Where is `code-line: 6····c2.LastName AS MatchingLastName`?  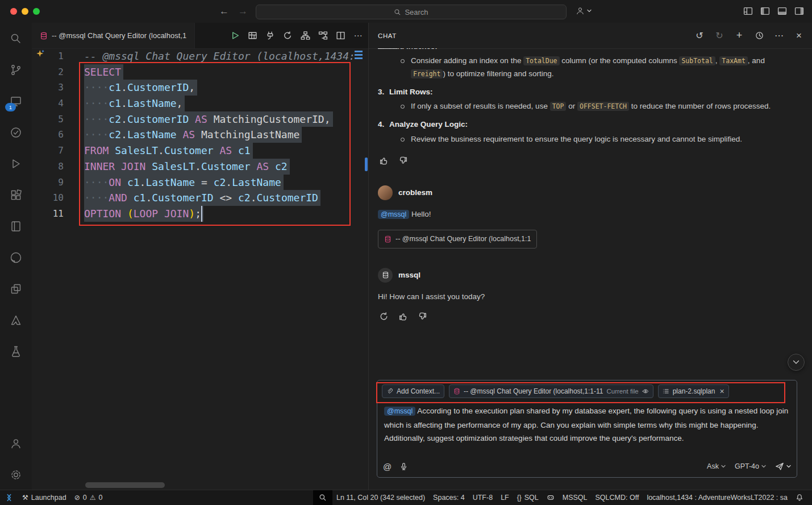
code-line: 6····c2.LastName AS MatchingLastName is located at coordinates (200, 135).